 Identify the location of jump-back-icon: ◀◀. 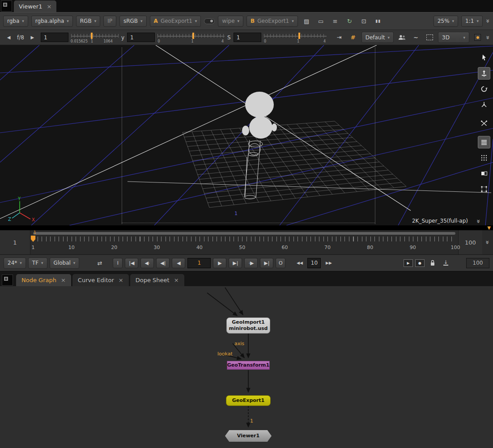
(300, 263).